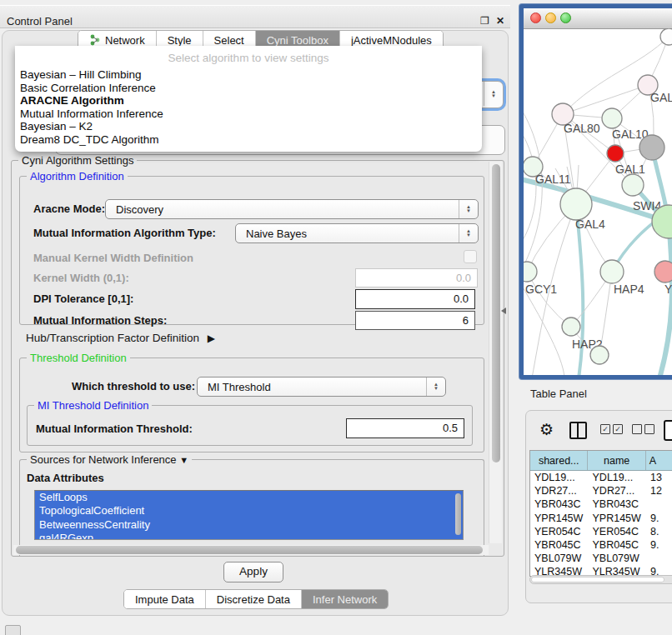 The height and width of the screenshot is (635, 672). Describe the element at coordinates (165, 599) in the screenshot. I see `tab-impute-data: Impute Data` at that location.